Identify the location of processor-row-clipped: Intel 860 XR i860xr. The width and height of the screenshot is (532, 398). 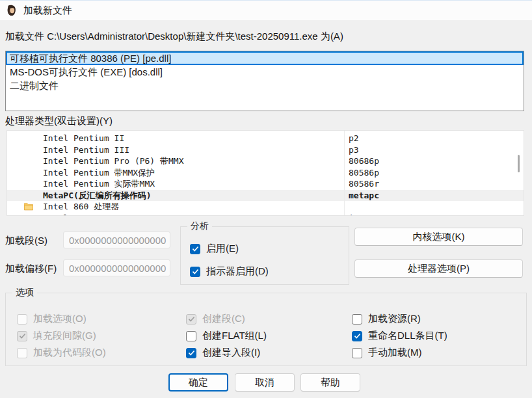
(265, 215).